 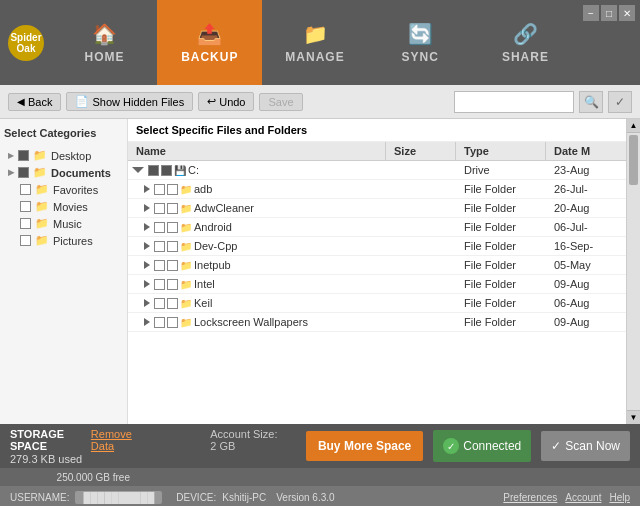 I want to click on close-button: ✕, so click(x=627, y=13).